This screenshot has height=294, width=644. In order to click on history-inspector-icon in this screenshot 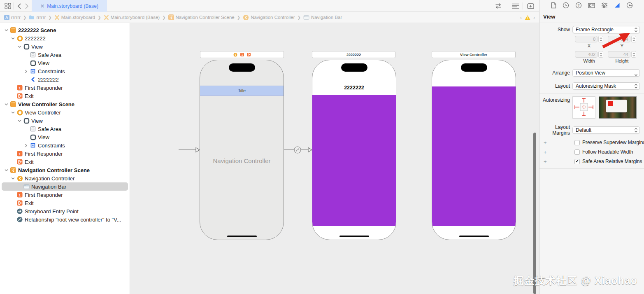, I will do `click(566, 6)`.